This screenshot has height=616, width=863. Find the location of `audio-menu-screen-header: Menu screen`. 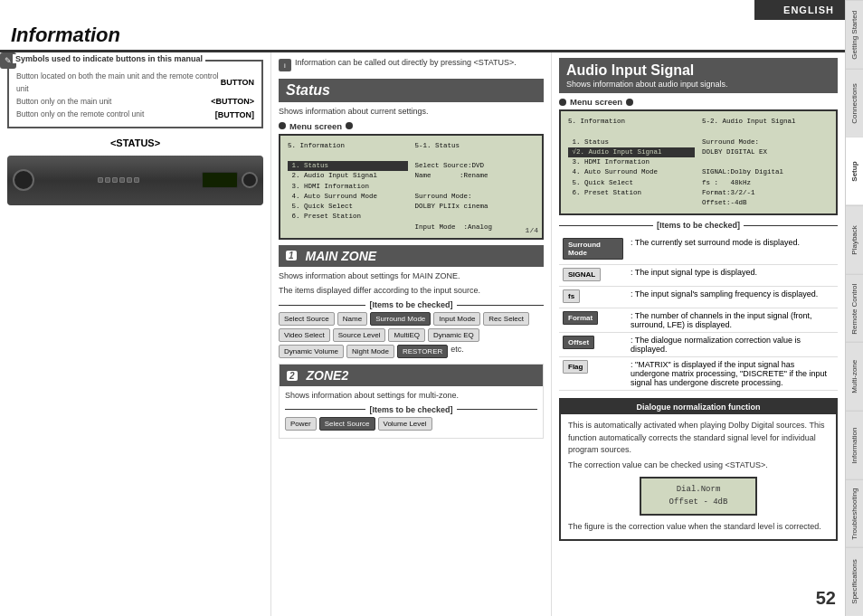

audio-menu-screen-header: Menu screen is located at coordinates (698, 101).